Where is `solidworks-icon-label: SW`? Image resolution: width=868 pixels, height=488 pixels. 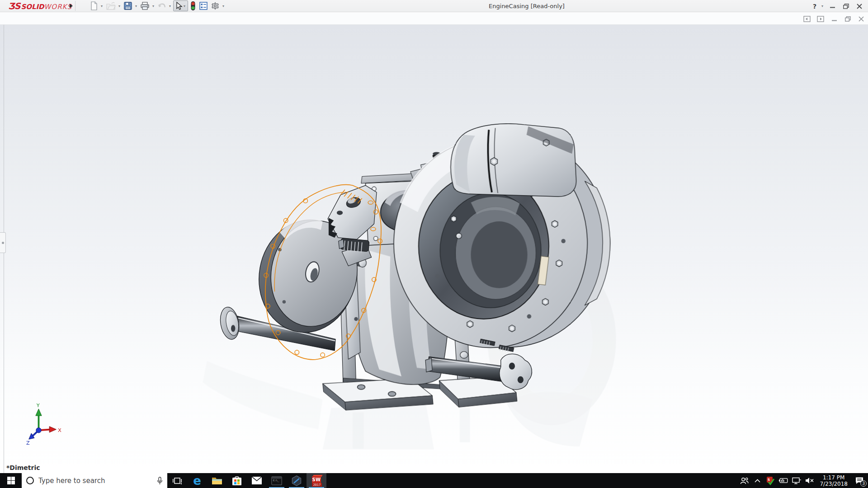
solidworks-icon-label: SW is located at coordinates (316, 480).